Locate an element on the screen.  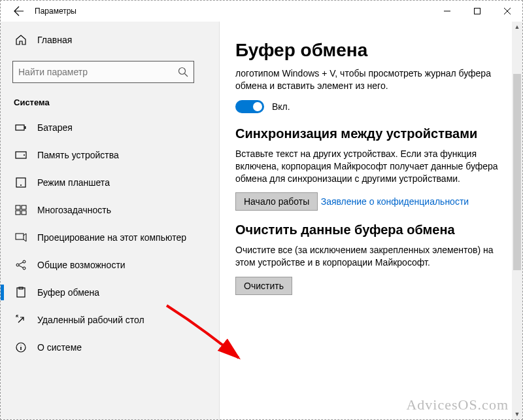
search-icon is located at coordinates (183, 72).